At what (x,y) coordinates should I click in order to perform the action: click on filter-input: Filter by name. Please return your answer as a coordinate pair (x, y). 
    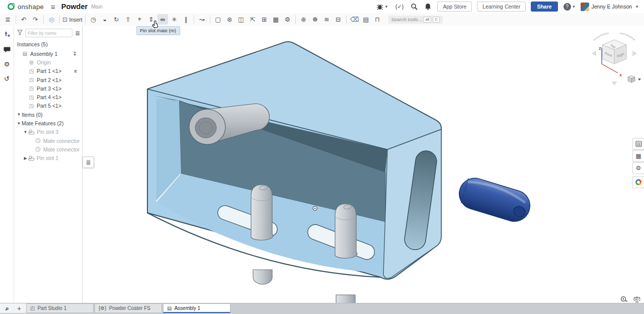
    Looking at the image, I should click on (49, 33).